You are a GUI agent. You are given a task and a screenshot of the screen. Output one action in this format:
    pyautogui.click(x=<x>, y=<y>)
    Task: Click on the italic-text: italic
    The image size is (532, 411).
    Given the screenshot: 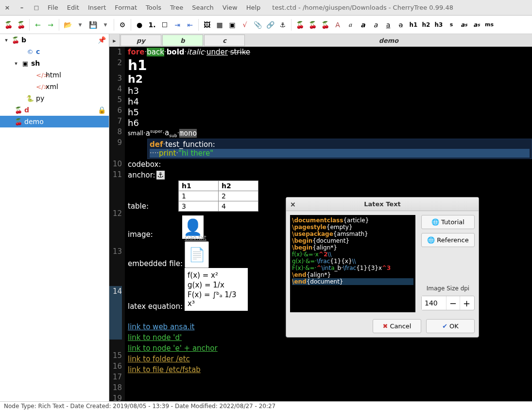 What is the action you would take?
    pyautogui.click(x=195, y=52)
    